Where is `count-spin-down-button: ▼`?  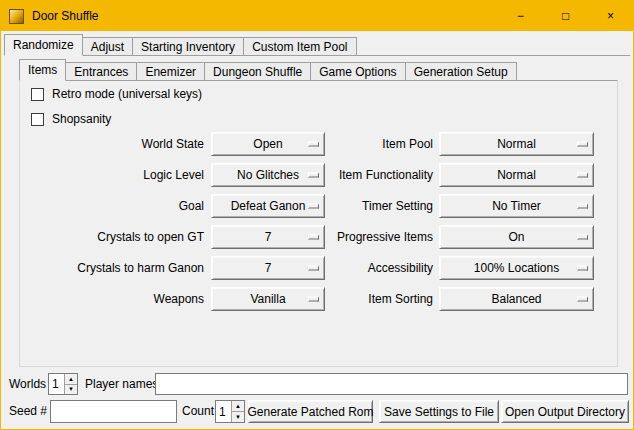
count-spin-down-button: ▼ is located at coordinates (238, 416).